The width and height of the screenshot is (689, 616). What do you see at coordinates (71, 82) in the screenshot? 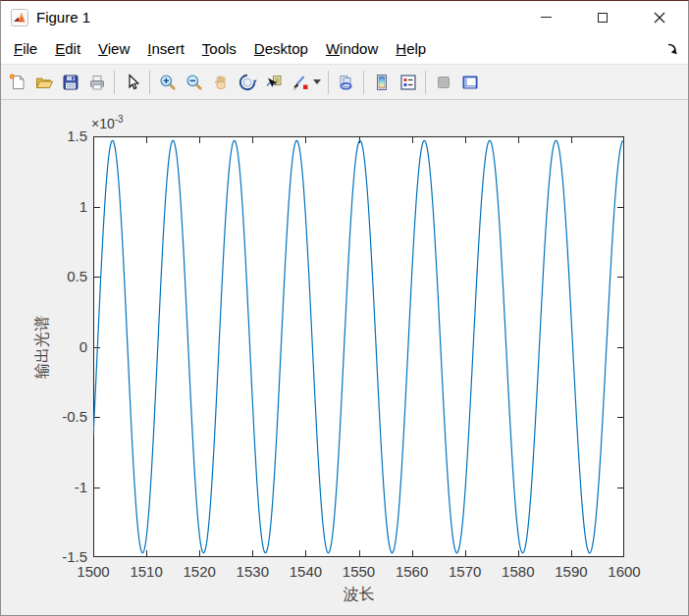
I see `save-figure-button` at bounding box center [71, 82].